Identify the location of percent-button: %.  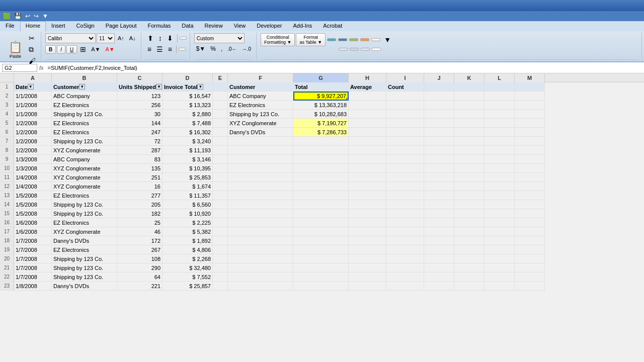
(213, 49).